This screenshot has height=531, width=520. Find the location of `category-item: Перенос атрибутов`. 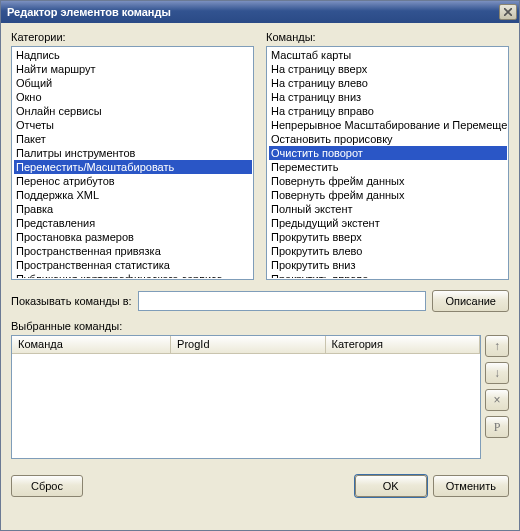

category-item: Перенос атрибутов is located at coordinates (133, 181).